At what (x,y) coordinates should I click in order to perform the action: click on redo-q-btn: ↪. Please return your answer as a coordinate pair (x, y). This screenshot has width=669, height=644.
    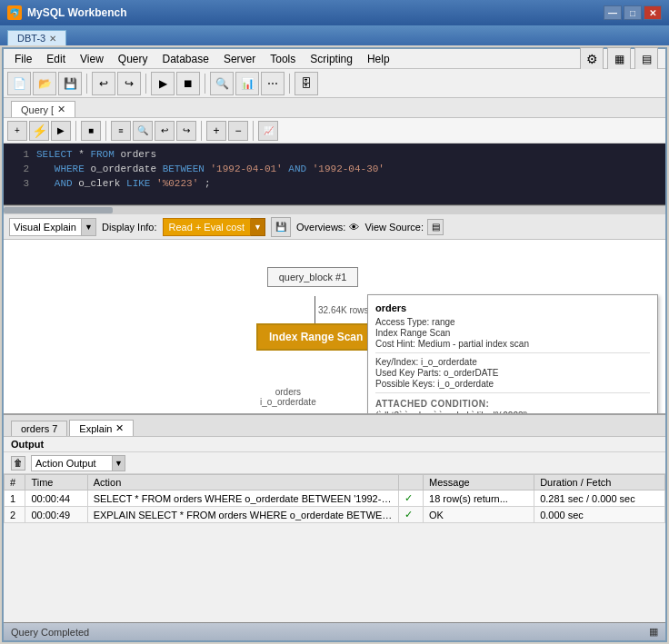
    Looking at the image, I should click on (186, 131).